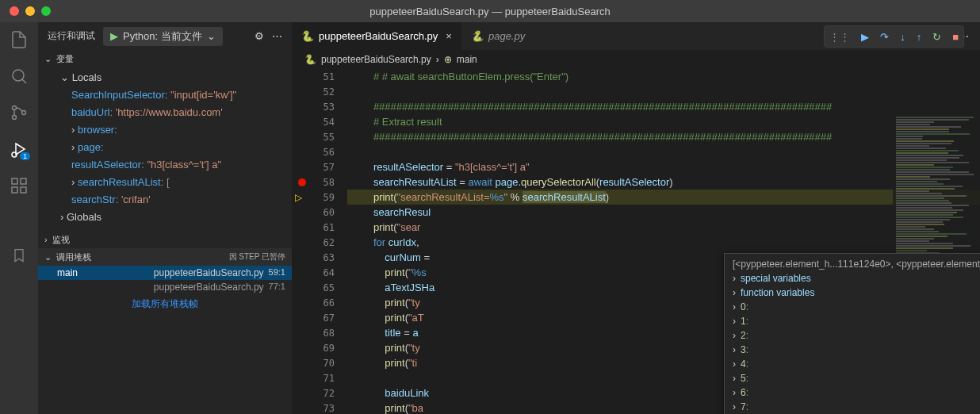  I want to click on paused-reason: 因 STEP 已暂停, so click(258, 257).